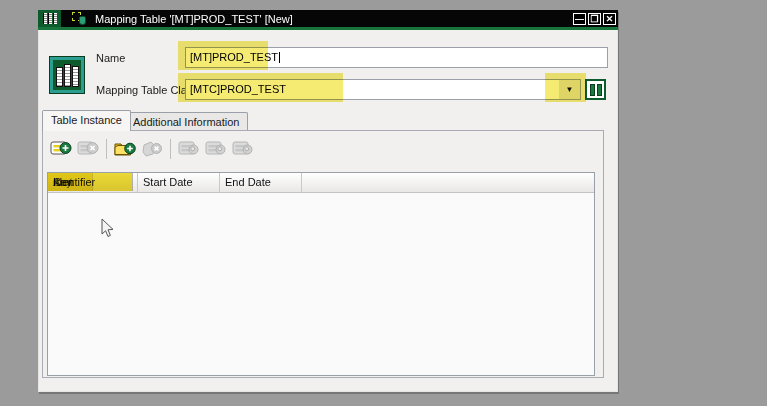 Image resolution: width=767 pixels, height=406 pixels. I want to click on open-add-button, so click(125, 149).